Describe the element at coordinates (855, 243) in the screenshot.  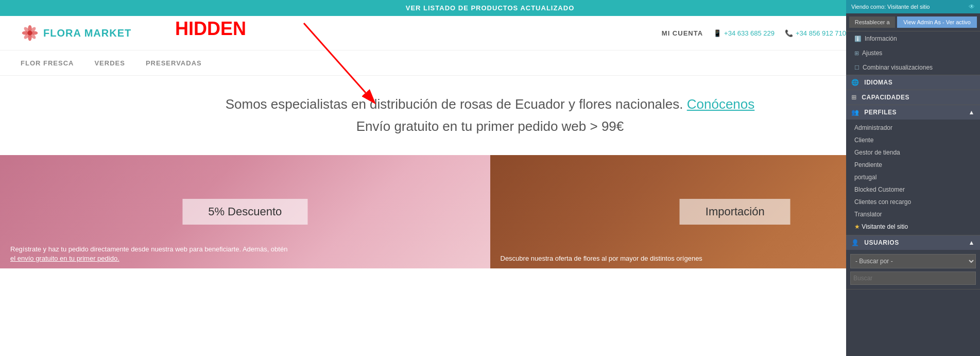
I see `usuarios-icon: 👤` at that location.